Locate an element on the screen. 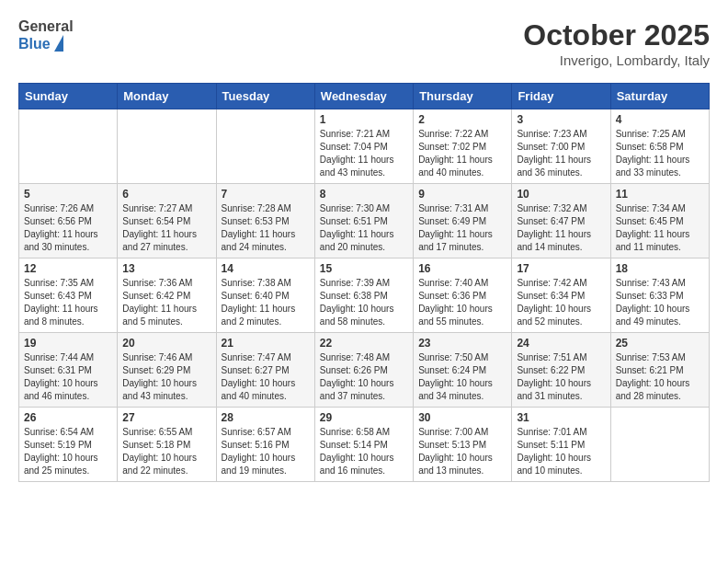 The height and width of the screenshot is (563, 728). calendar-cell: 5Sunrise: 7:26 AMSunset: 6:56 PMDaylight… is located at coordinates (68, 221).